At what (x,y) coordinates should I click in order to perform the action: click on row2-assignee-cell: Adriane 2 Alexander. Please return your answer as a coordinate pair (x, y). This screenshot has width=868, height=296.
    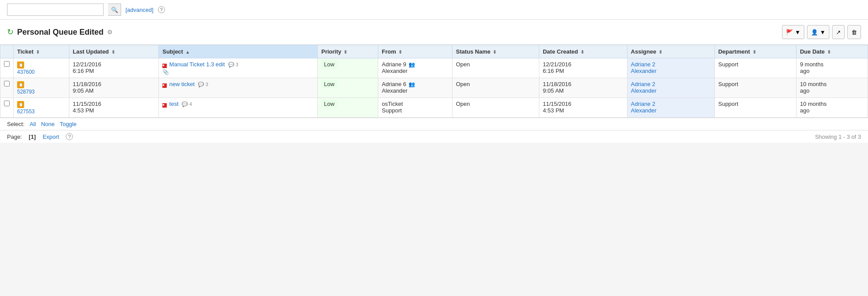
    Looking at the image, I should click on (671, 88).